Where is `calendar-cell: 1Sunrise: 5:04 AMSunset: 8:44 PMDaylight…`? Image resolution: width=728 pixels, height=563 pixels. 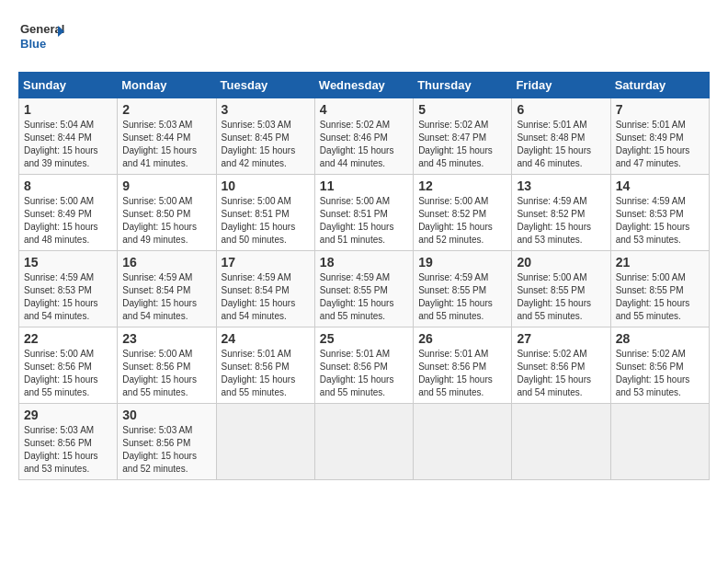
calendar-cell: 1Sunrise: 5:04 AMSunset: 8:44 PMDaylight… is located at coordinates (68, 136).